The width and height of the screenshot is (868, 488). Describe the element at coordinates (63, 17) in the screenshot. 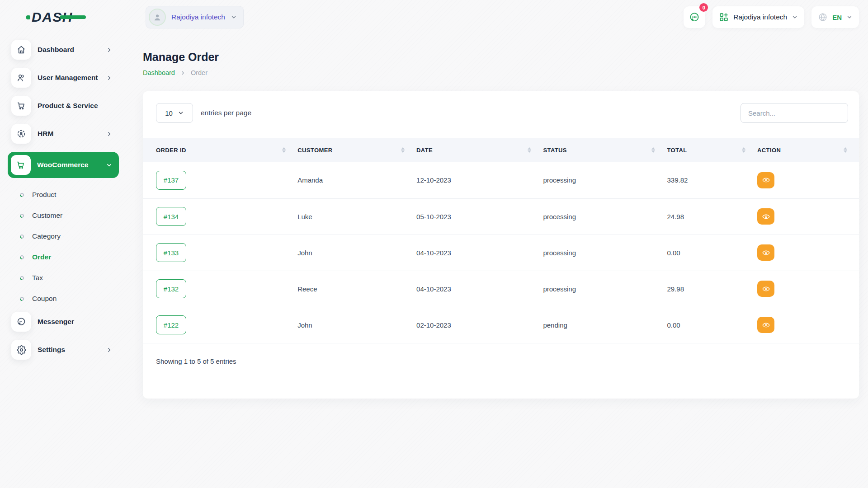

I see `brand-logo: DASH` at that location.